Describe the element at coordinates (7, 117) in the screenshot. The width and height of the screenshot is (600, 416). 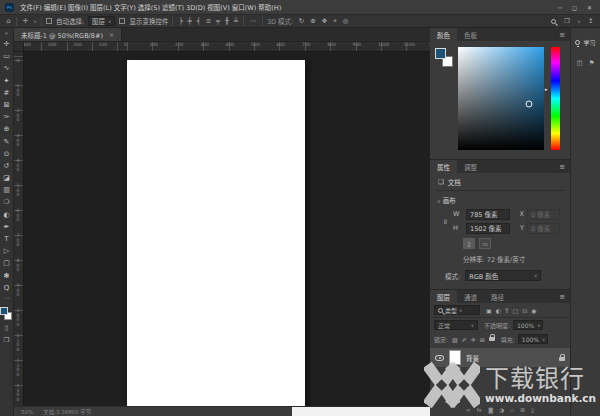
I see `eyedropper-tool: ✑` at that location.